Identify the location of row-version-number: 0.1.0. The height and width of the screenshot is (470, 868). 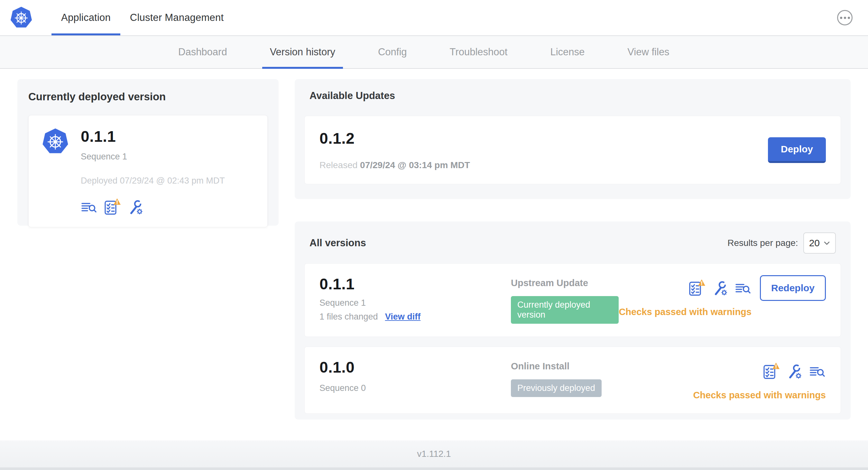
(415, 367).